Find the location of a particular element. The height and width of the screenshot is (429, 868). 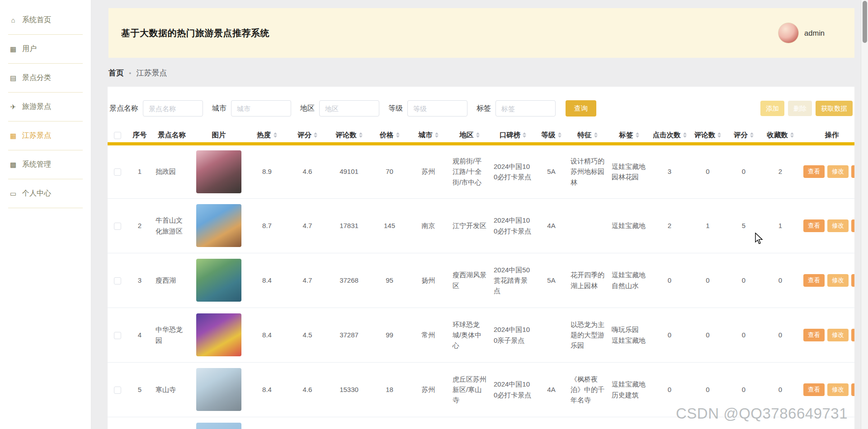

district-input is located at coordinates (349, 108).